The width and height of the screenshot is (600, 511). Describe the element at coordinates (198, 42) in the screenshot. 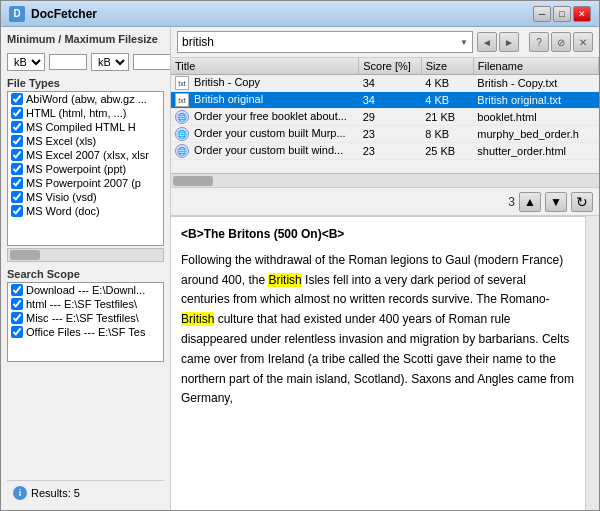

I see `search-query: british` at that location.